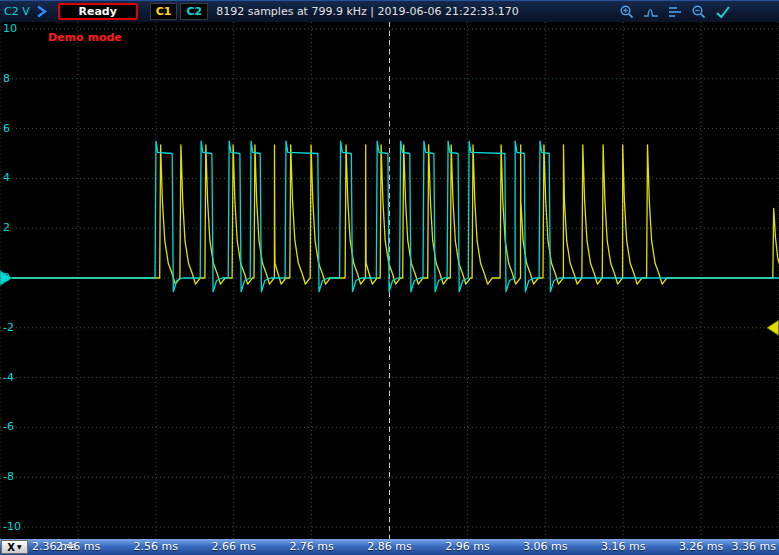 The height and width of the screenshot is (555, 779). What do you see at coordinates (85, 38) in the screenshot?
I see `demo-mode-label: Demo mode` at bounding box center [85, 38].